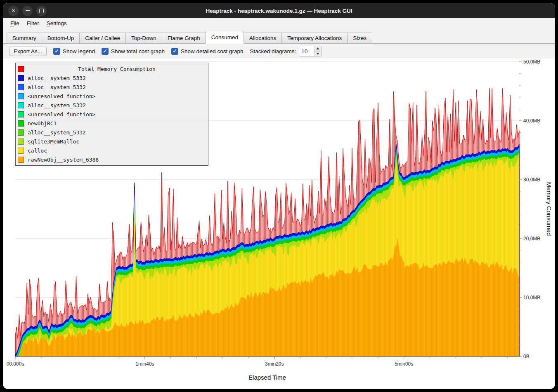 The image size is (558, 392). What do you see at coordinates (112, 123) in the screenshot?
I see `legend-item: newObjRC1` at bounding box center [112, 123].